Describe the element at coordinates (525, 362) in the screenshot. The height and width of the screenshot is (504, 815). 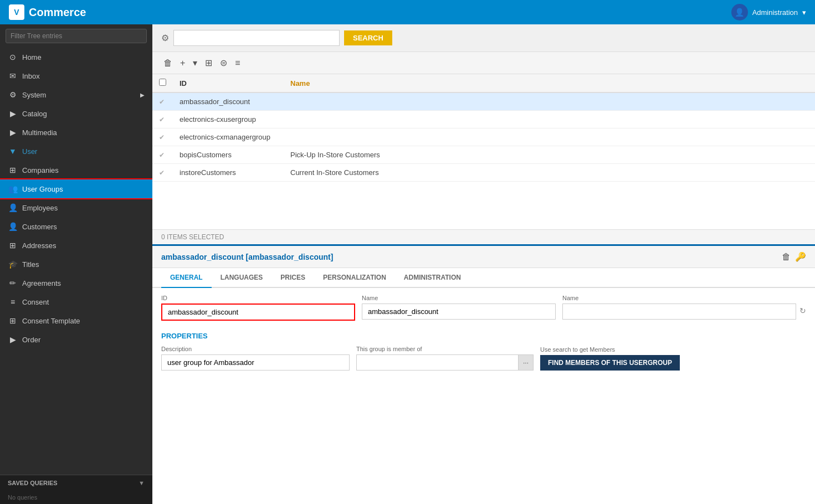
I see `member-of-browse-button: ···` at that location.